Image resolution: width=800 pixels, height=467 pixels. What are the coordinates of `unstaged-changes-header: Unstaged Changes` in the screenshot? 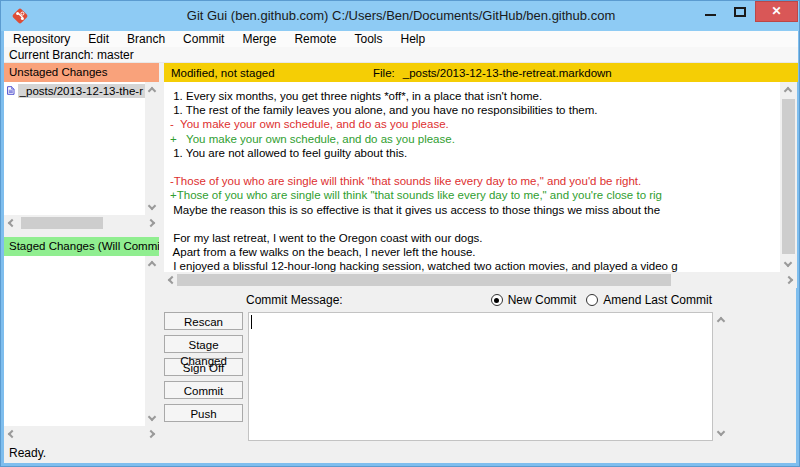 It's located at (82, 72).